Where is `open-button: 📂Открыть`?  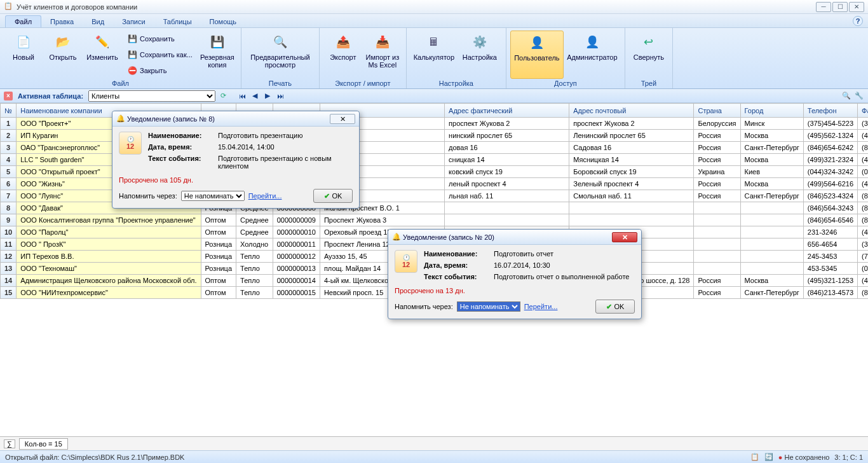
open-button: 📂Открыть is located at coordinates (63, 55).